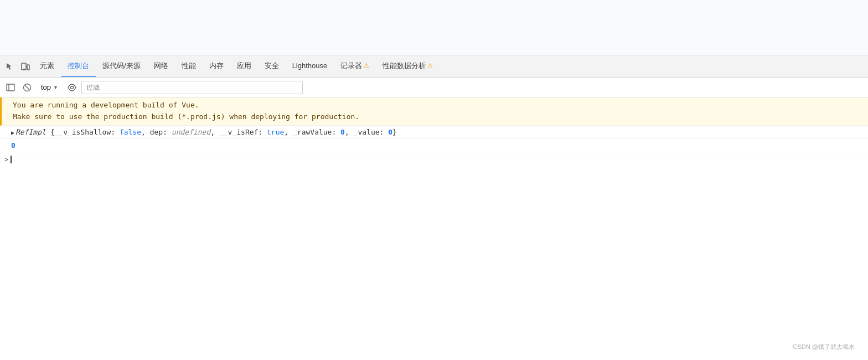  I want to click on tab-security: 安全, so click(272, 66).